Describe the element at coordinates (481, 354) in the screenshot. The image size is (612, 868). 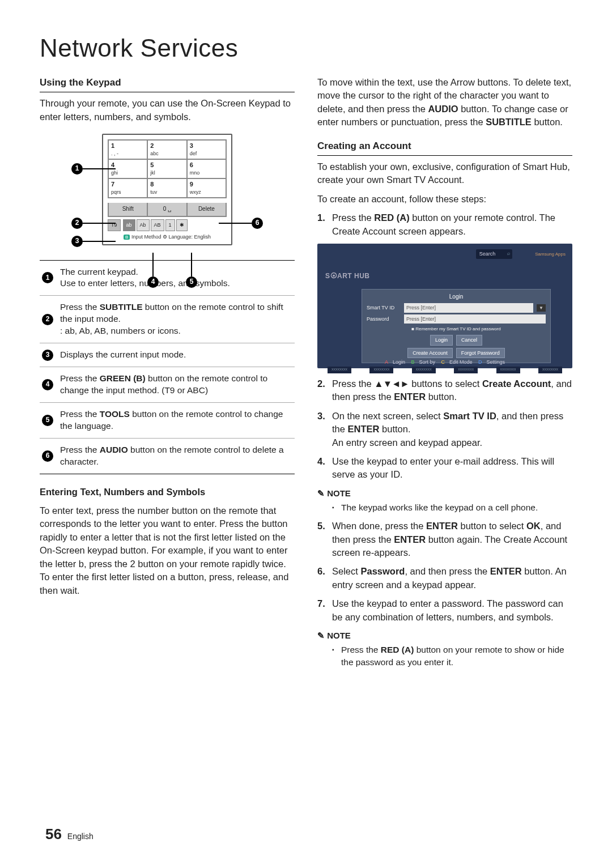
I see `hub-forgot-password-button: Forgot Password` at that location.